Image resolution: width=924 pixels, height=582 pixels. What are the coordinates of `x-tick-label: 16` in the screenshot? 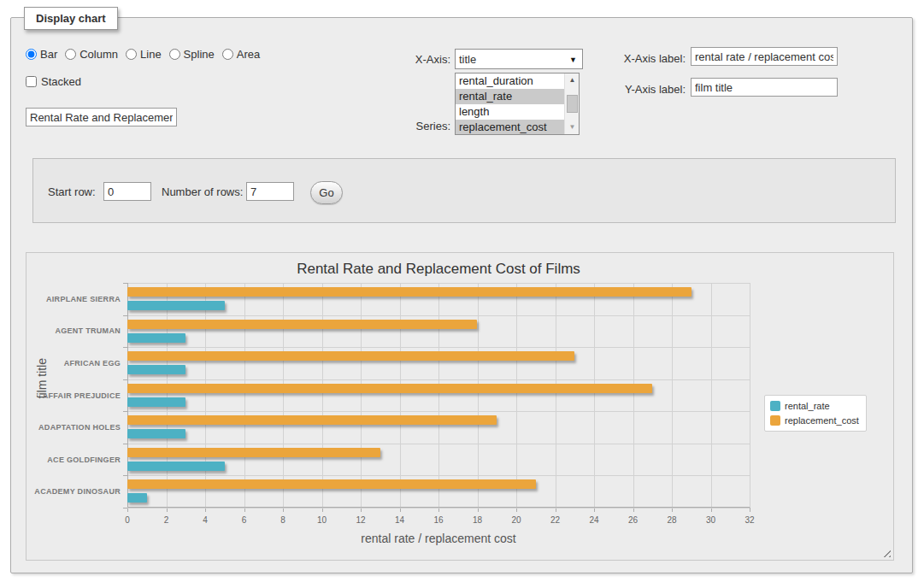 It's located at (438, 520).